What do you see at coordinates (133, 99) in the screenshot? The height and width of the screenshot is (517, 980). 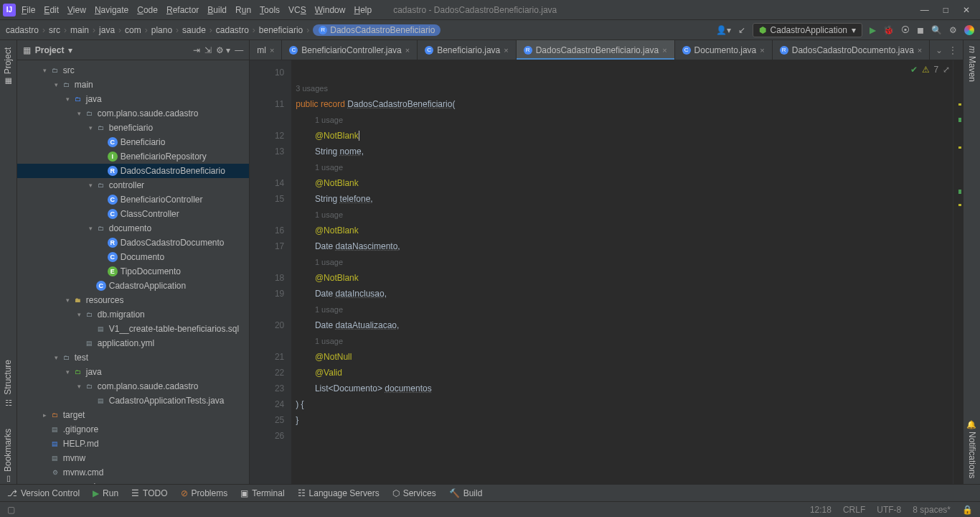 I see `tree-java: ▾🗀java` at bounding box center [133, 99].